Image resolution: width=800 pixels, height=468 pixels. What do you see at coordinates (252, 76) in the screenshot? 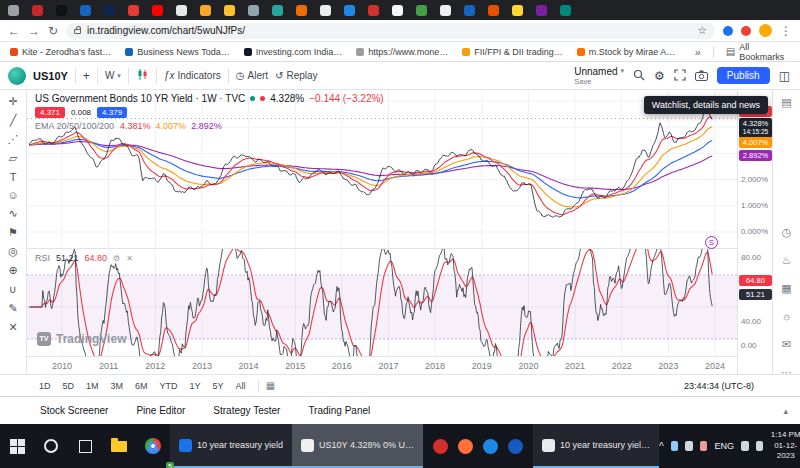
I see `alert-button: ◷ Alert` at bounding box center [252, 76].